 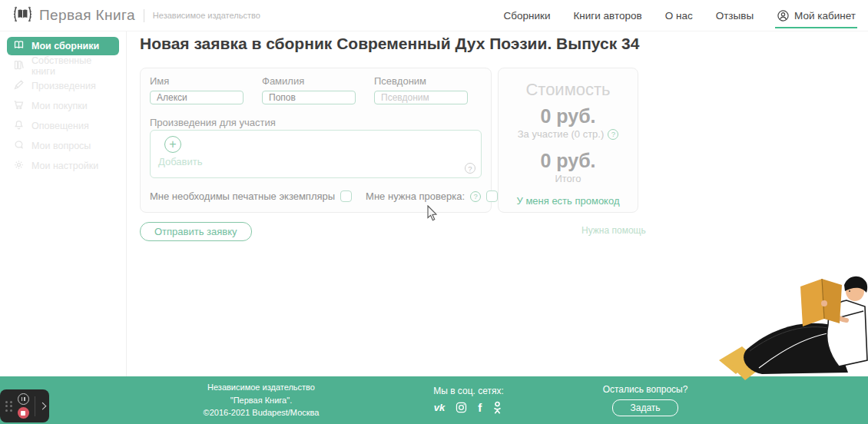 I want to click on works-help-icon: ?, so click(x=470, y=168).